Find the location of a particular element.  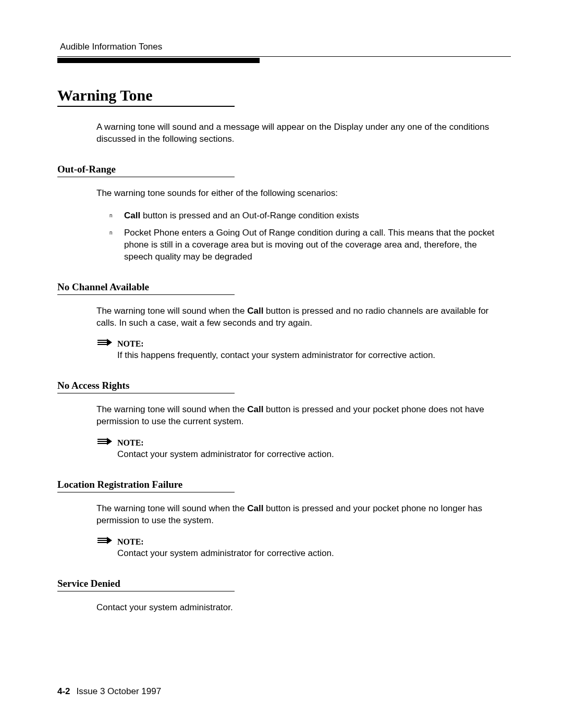

loc-reg-paragraph: The warning tone will sound when the Cal… is located at coordinates (296, 515).